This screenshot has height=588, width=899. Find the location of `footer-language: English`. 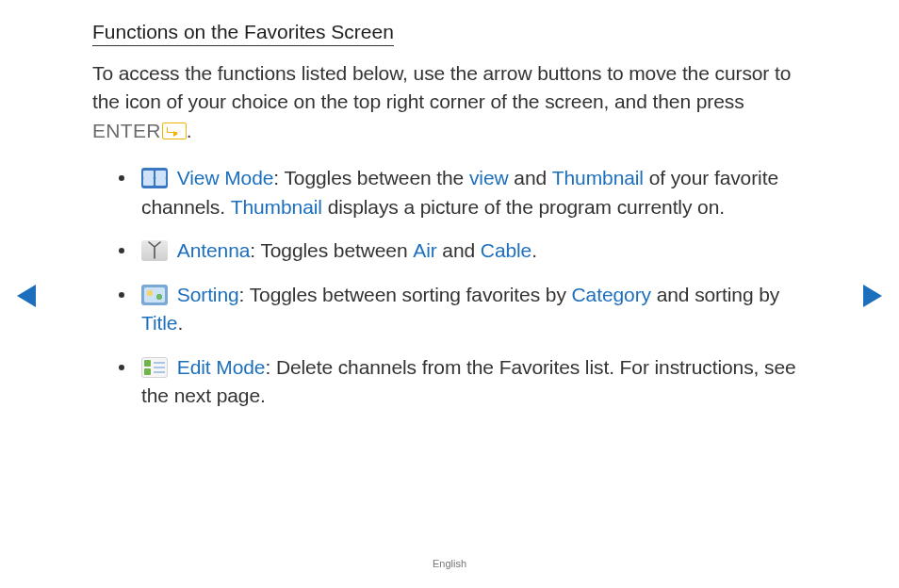

footer-language: English is located at coordinates (450, 564).